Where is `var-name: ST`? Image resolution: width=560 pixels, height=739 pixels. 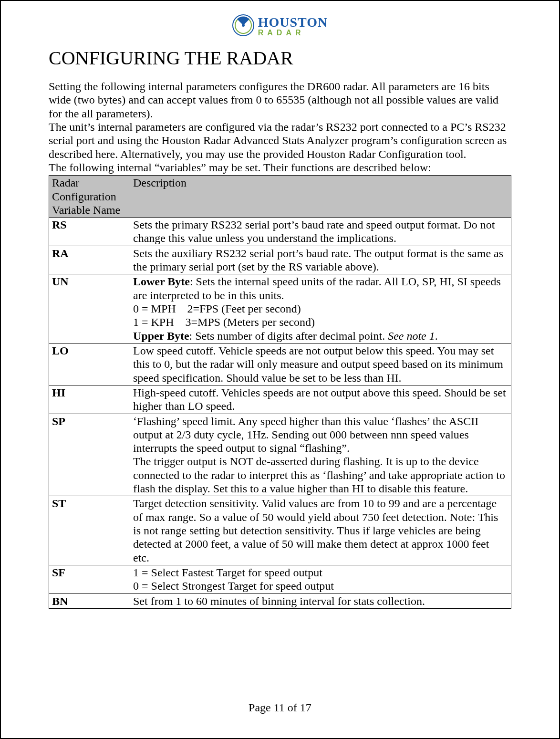 var-name: ST is located at coordinates (90, 531).